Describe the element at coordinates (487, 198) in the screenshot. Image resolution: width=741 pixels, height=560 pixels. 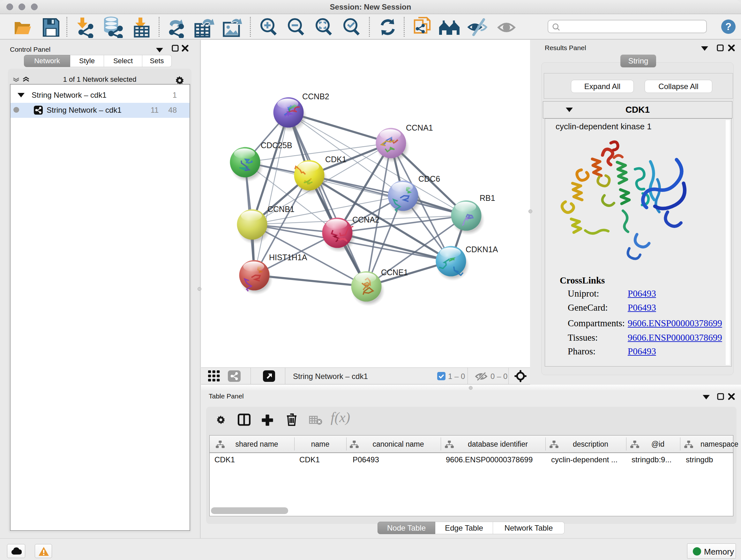
I see `svg-text: RB1` at that location.